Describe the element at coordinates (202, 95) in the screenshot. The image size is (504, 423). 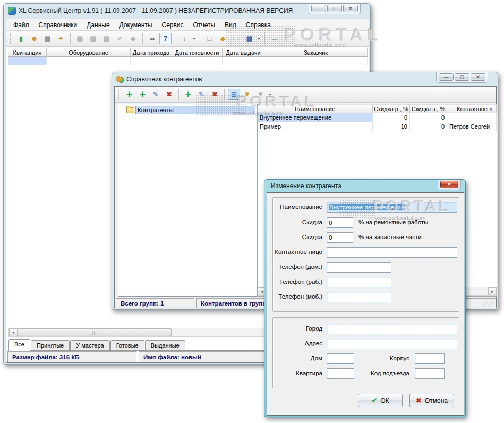
I see `edit-record-icon: ✎` at that location.